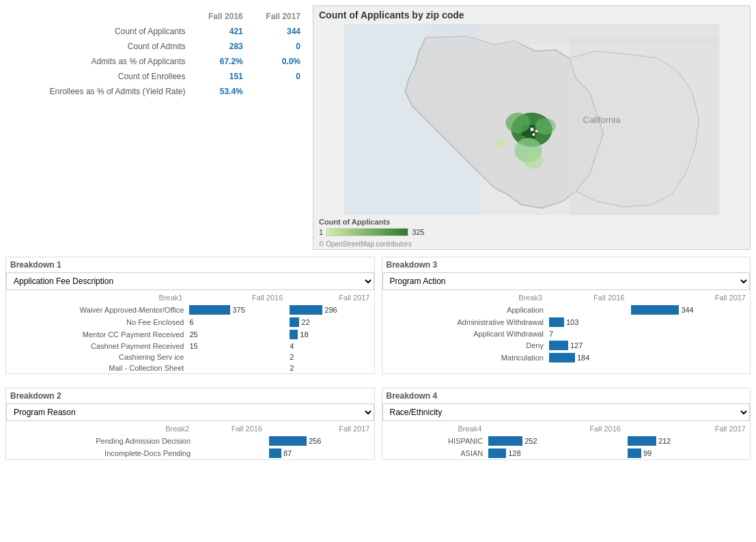 This screenshot has height=542, width=756. I want to click on breakdown4-title: Breakdown 4, so click(567, 396).